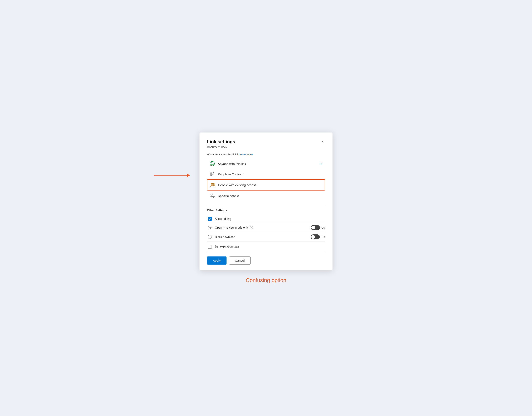 The height and width of the screenshot is (416, 532). Describe the element at coordinates (240, 260) in the screenshot. I see `cancel-button: Cancel` at that location.